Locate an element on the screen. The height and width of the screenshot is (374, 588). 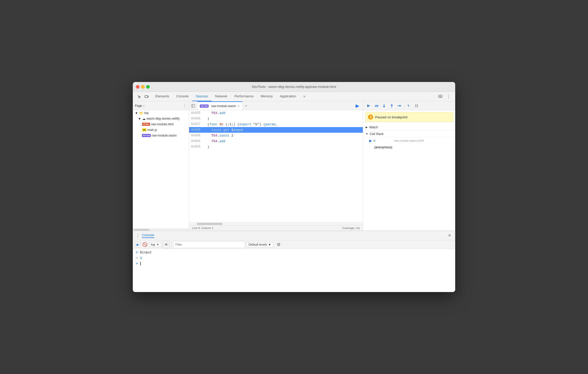
console-section: ⋮ Console × ▶ 🚫 top ▼ 👁 Default levels is located at coordinates (294, 261).